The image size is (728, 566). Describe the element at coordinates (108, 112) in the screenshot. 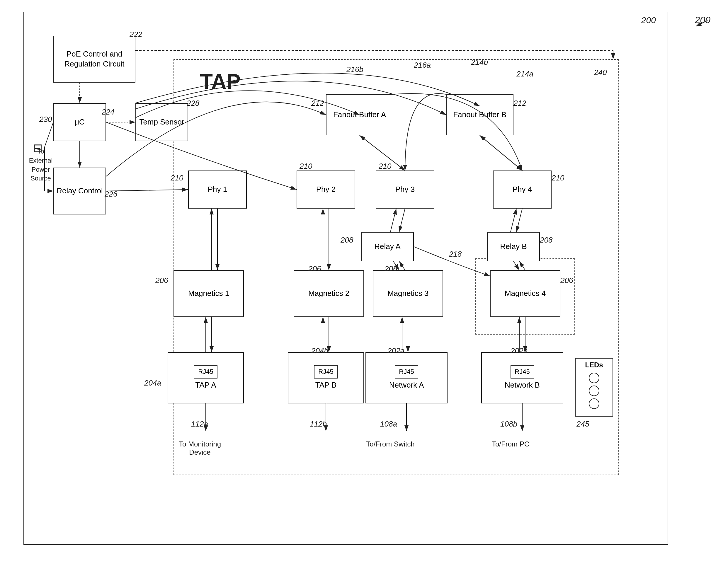

I see `ref-224: 224` at that location.